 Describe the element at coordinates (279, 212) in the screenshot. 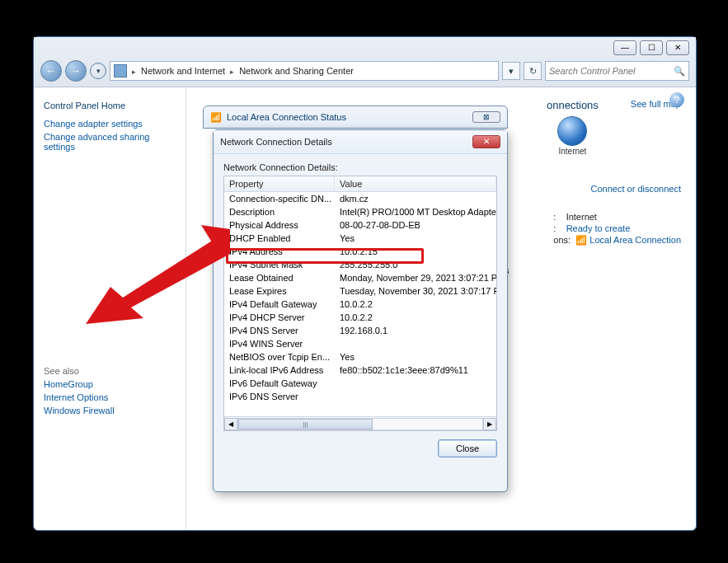

I see `cell-property: Description` at that location.